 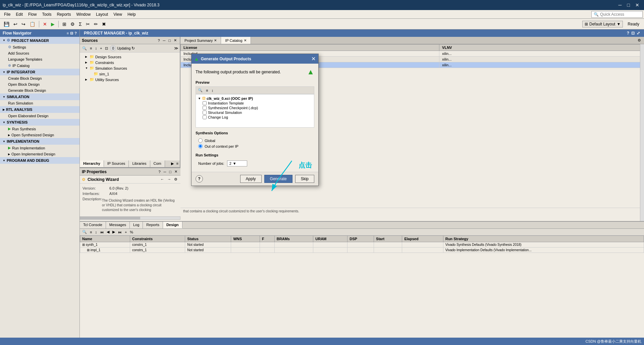 I want to click on delete-button: ✕, so click(x=45, y=24).